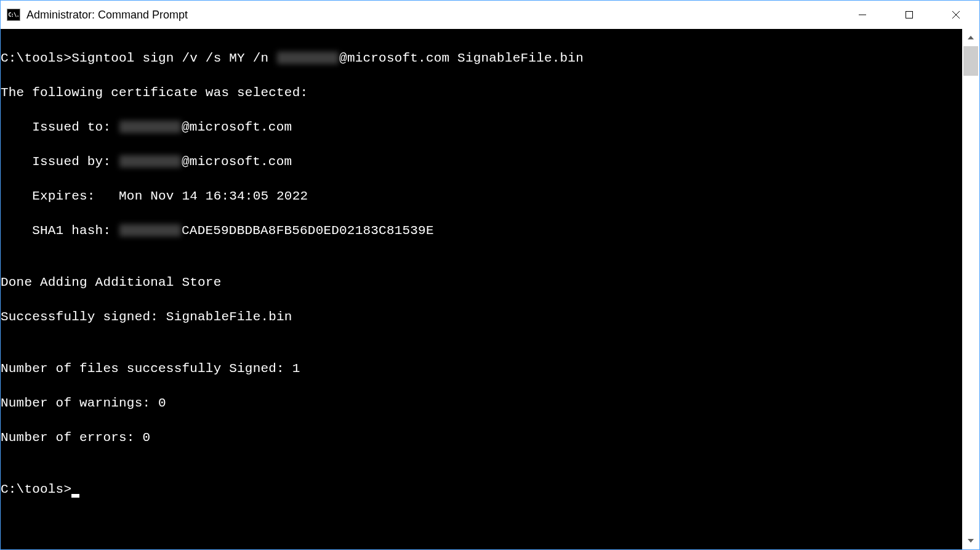  Describe the element at coordinates (150, 127) in the screenshot. I see `redacted-issued-to` at that location.